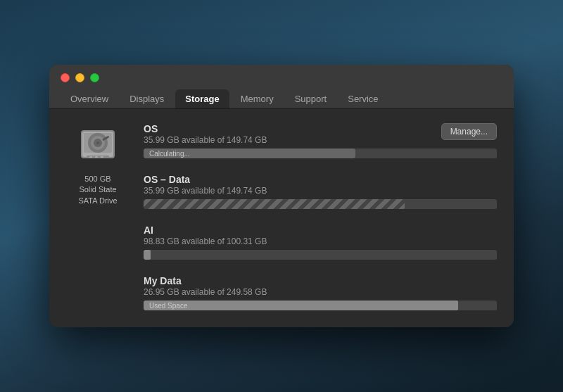  What do you see at coordinates (170, 153) in the screenshot?
I see `calculating-text: Calculating...` at bounding box center [170, 153].